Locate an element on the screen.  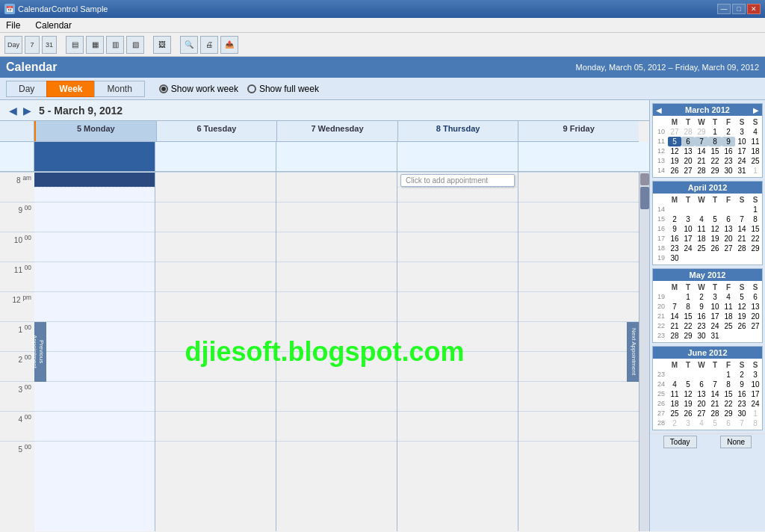
day-col-thursday: Click to add appointment is located at coordinates (458, 351).